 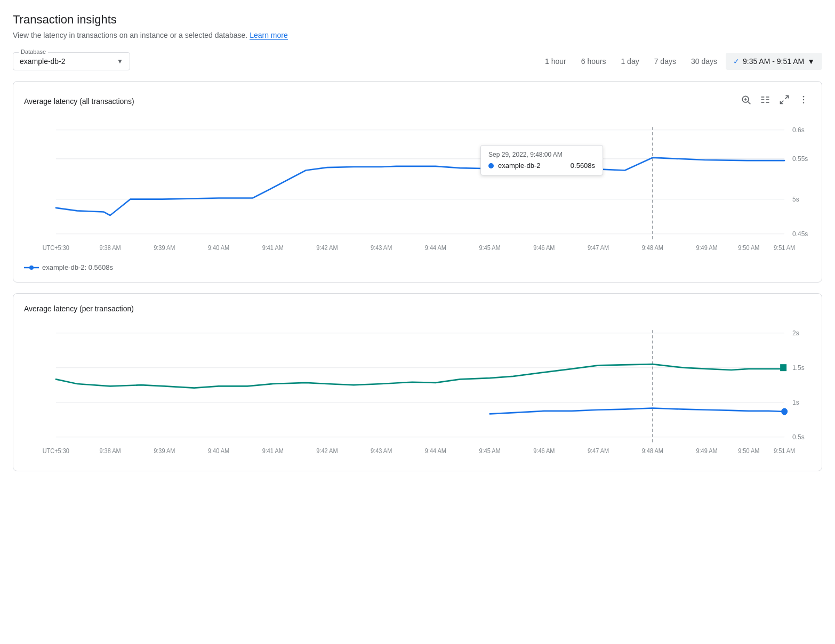 I want to click on zoom-reset-button, so click(x=746, y=101).